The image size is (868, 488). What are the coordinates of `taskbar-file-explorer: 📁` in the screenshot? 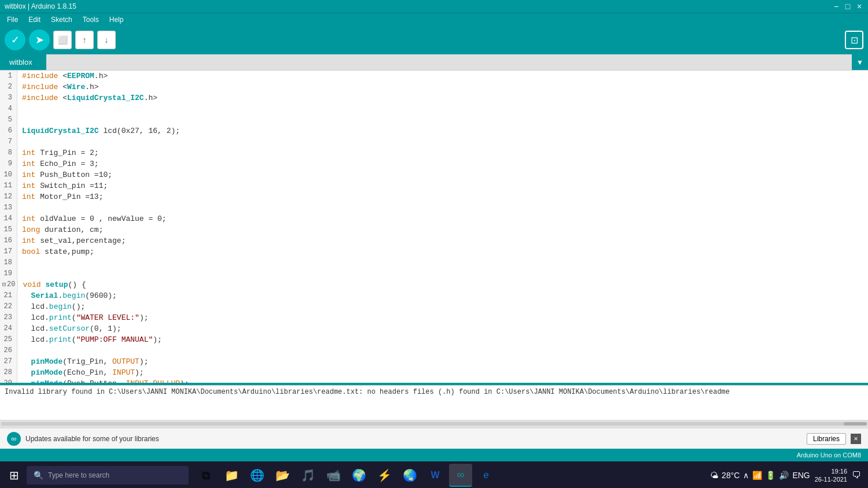 It's located at (231, 475).